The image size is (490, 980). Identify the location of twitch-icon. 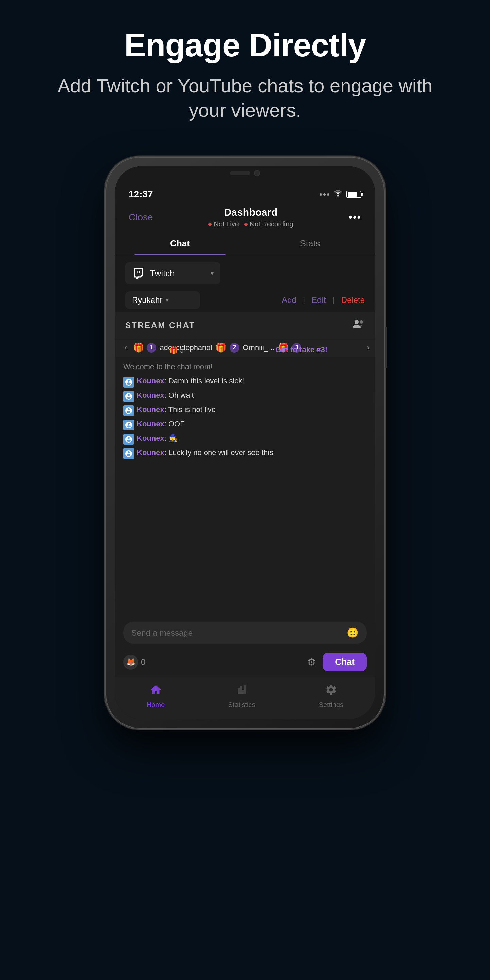
(138, 273).